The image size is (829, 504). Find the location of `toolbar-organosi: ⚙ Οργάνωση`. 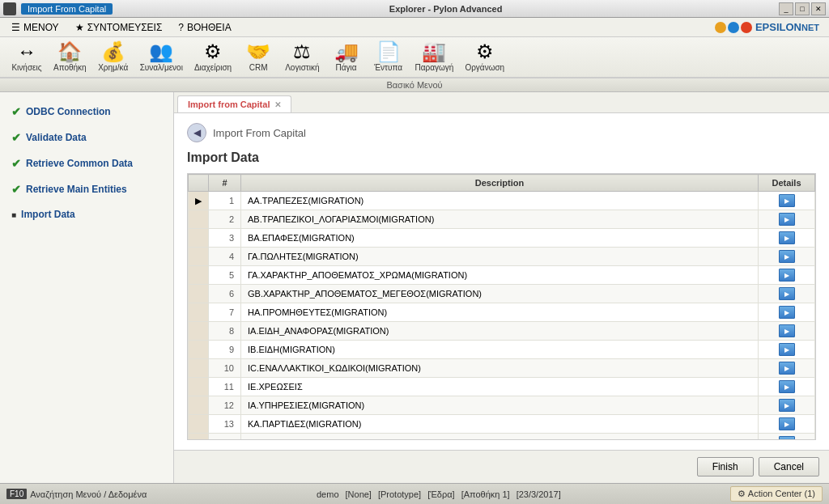

toolbar-organosi: ⚙ Οργάνωση is located at coordinates (484, 57).